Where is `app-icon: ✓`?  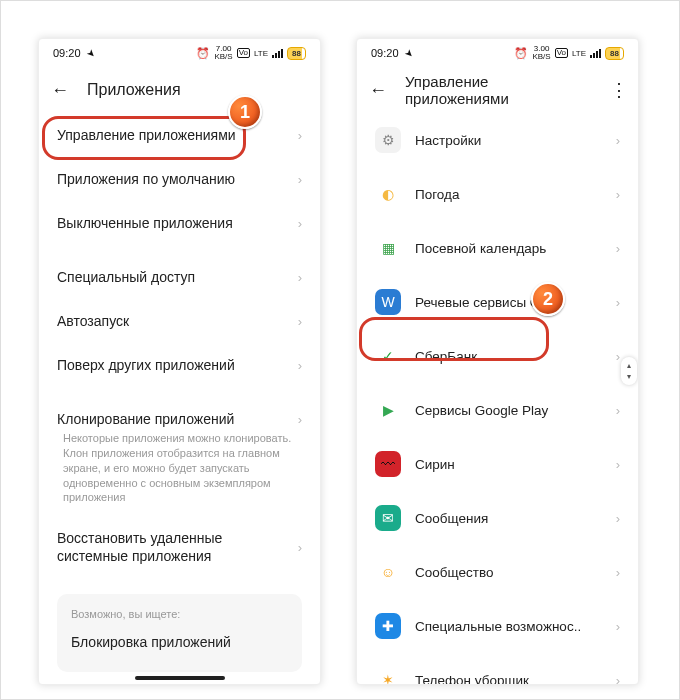
app-icon: ✓ is located at coordinates (388, 356).